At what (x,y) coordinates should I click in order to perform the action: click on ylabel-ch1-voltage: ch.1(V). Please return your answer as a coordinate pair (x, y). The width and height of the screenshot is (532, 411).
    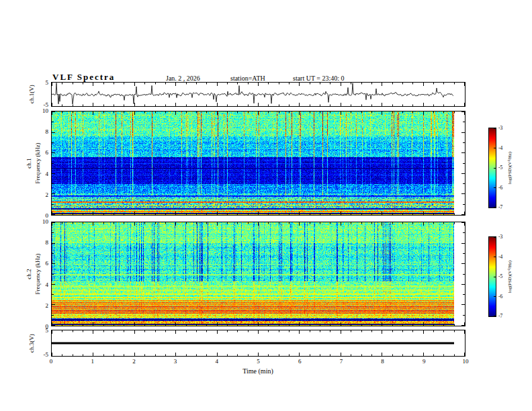
    Looking at the image, I should click on (32, 94).